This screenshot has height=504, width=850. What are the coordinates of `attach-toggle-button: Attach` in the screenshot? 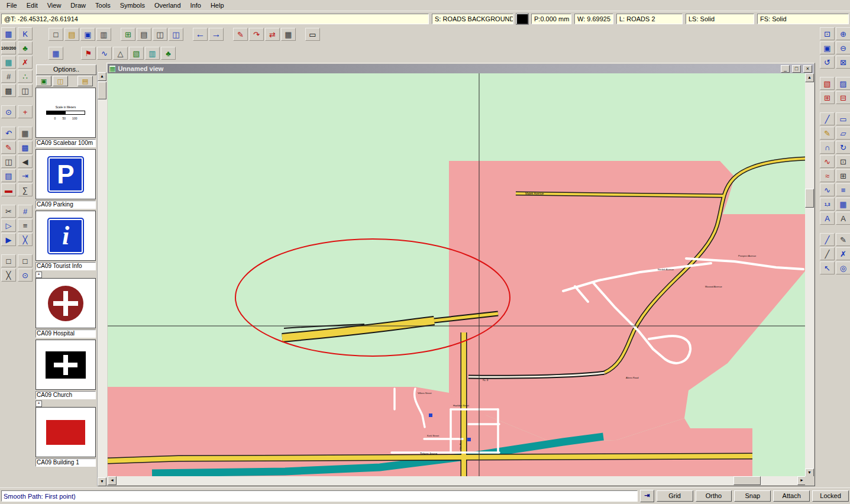 It's located at (791, 496).